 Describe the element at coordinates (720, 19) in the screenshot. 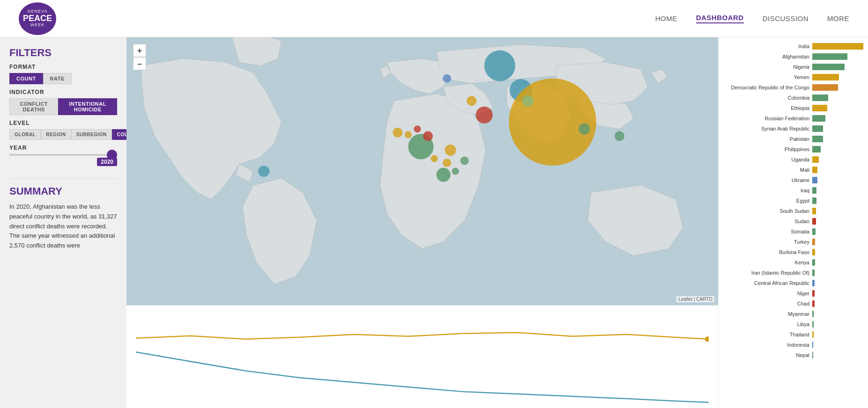

I see `nav-dashboard: DASHBOARD` at that location.